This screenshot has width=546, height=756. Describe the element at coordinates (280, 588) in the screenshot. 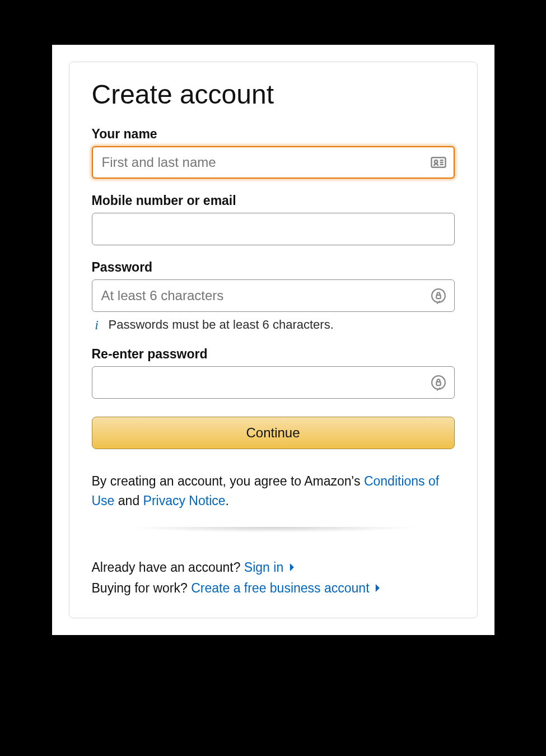

I see `business-text: Create a free business account` at that location.